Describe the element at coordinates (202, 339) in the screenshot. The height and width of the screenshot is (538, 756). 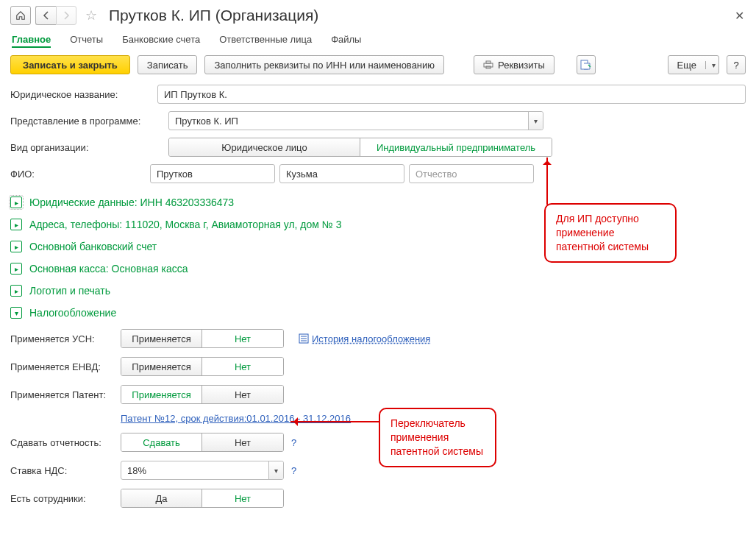
I see `usn-segmented: Применяется Нет` at that location.